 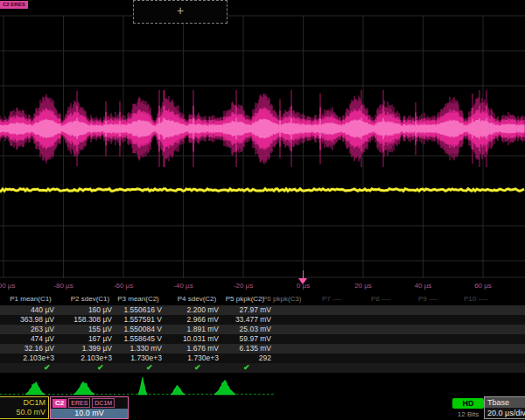 What do you see at coordinates (12, 285) in the screenshot?
I see `time-tick-label: -100 µs` at bounding box center [12, 285].